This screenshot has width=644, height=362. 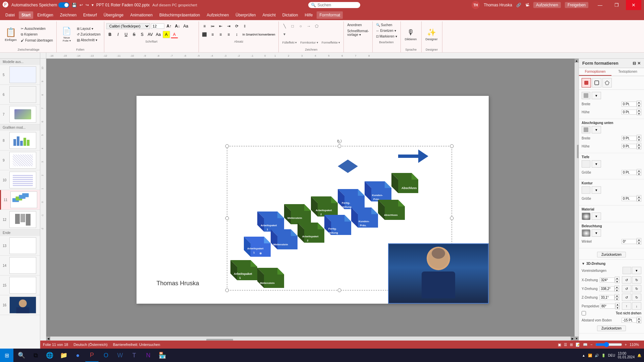 What do you see at coordinates (629, 138) in the screenshot?
I see `bot-bevel-width-input` at bounding box center [629, 138].